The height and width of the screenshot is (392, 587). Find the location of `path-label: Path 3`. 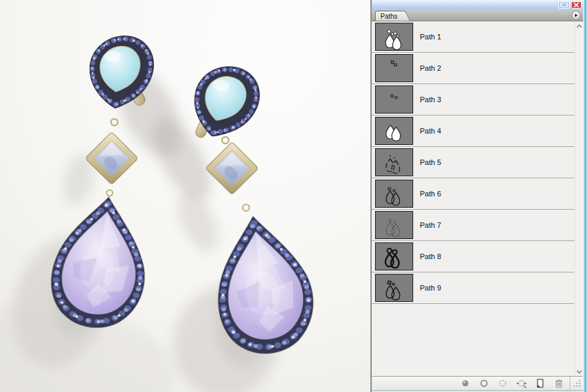

path-label: Path 3 is located at coordinates (431, 100).